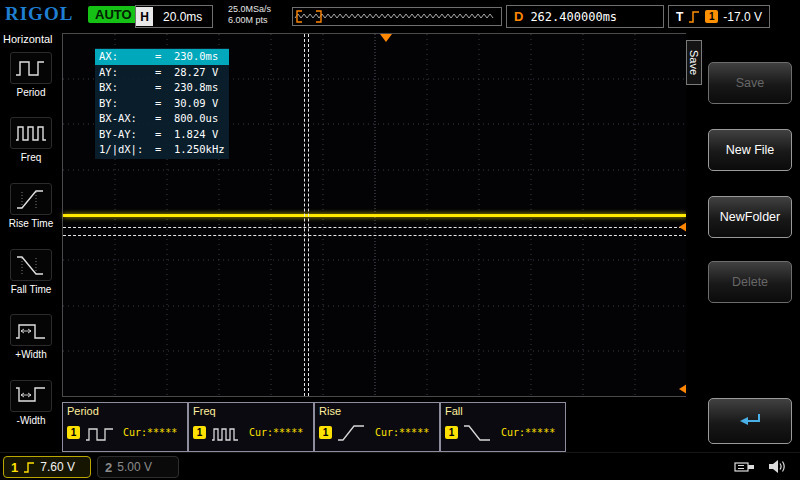  Describe the element at coordinates (31, 337) in the screenshot. I see `sidebar-item-plus-width: +Width` at that location.